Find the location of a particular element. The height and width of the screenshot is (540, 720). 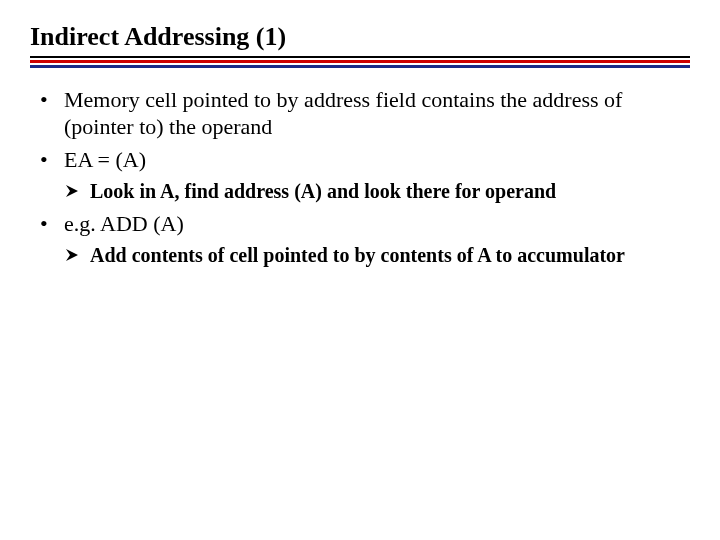

bullet-text: e.g. ADD (A) is located at coordinates (377, 224).